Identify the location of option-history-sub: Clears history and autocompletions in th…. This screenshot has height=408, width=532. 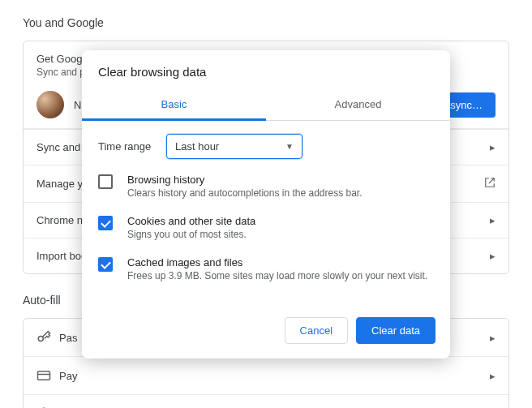
(245, 193).